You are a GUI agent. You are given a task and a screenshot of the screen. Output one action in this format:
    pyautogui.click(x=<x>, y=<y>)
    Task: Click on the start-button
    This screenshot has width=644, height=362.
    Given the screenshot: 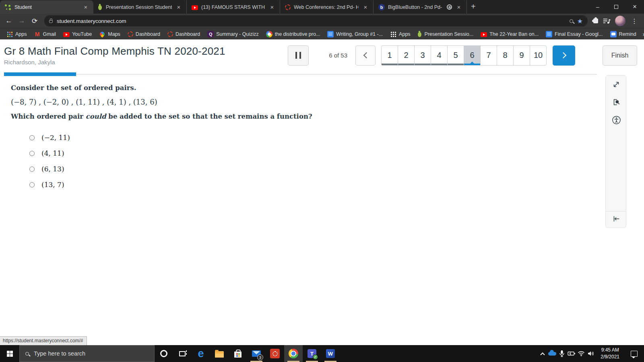 What is the action you would take?
    pyautogui.click(x=10, y=354)
    